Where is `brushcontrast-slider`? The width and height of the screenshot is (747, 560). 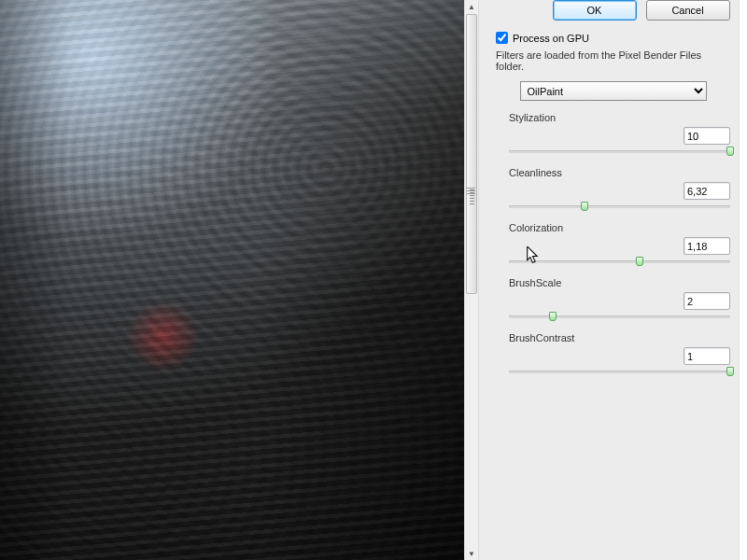 brushcontrast-slider is located at coordinates (620, 372).